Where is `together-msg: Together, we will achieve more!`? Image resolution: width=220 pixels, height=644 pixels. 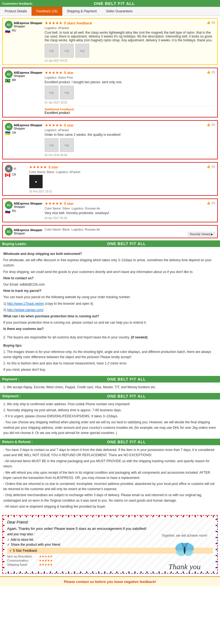
together-msg: Together, we will achieve more! is located at coordinates (184, 536).